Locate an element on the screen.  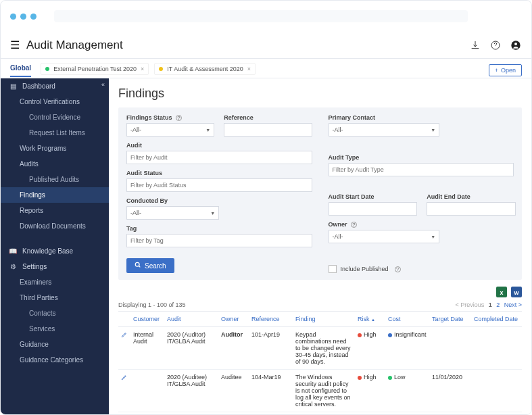
svg-text: x is located at coordinates (502, 293).